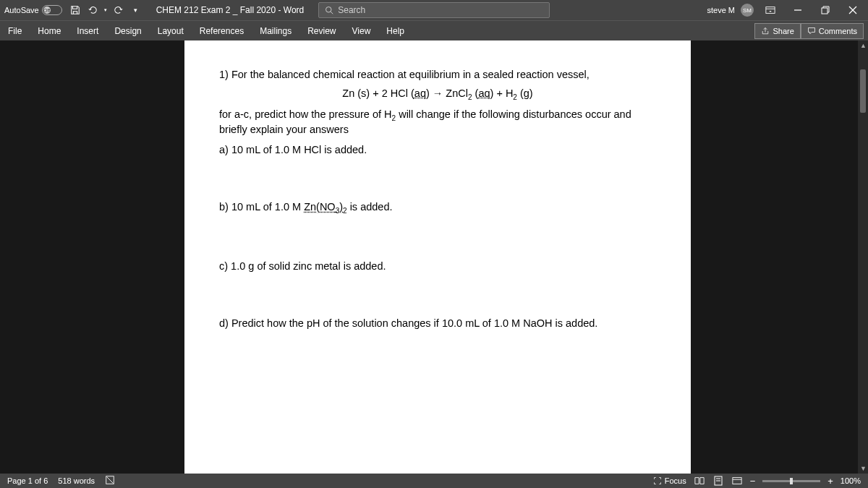 The width and height of the screenshot is (868, 488). What do you see at coordinates (770, 10) in the screenshot?
I see `ribbon-display-icon` at bounding box center [770, 10].